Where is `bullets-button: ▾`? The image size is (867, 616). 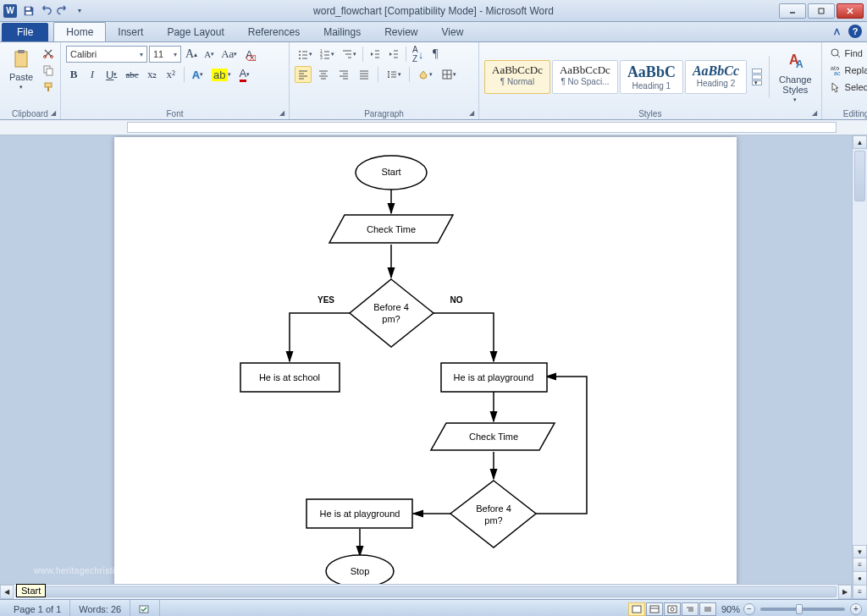 bullets-button: ▾ is located at coordinates (305, 54).